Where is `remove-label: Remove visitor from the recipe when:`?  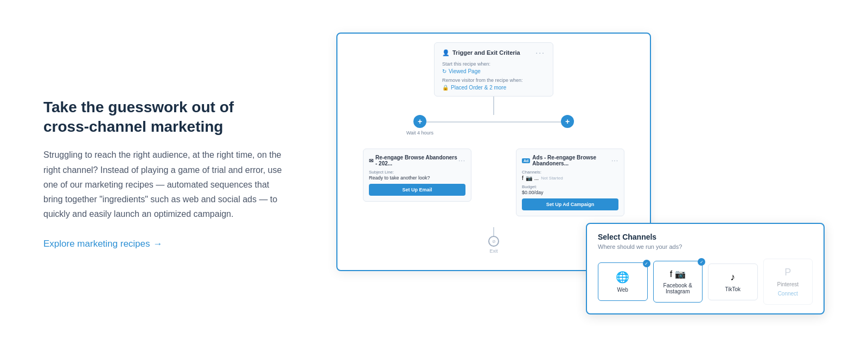
remove-label: Remove visitor from the recipe when: is located at coordinates (494, 80).